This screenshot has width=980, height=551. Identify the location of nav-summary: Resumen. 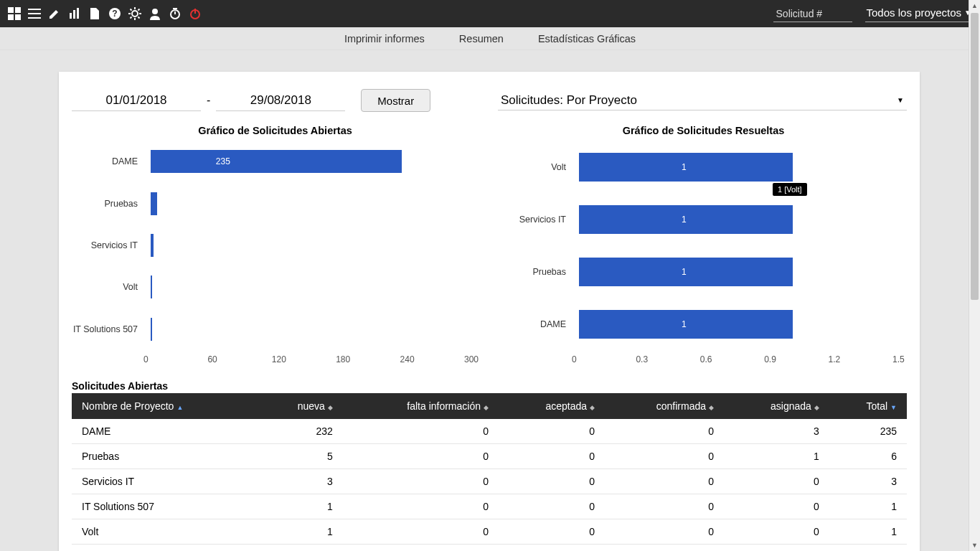
(481, 39).